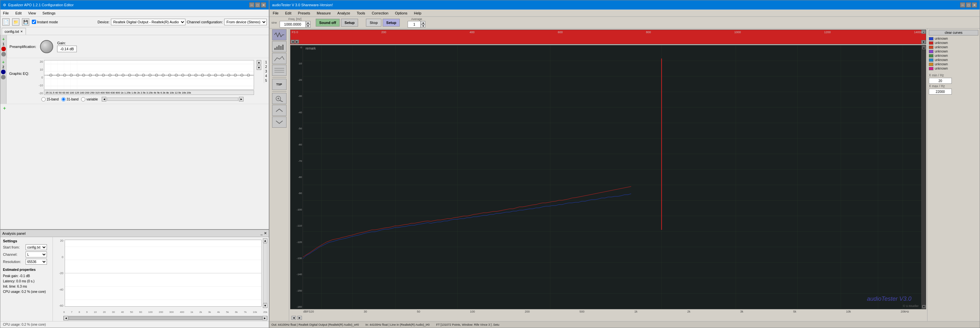  What do you see at coordinates (3, 39) in the screenshot?
I see `eq-row-1-add: +` at bounding box center [3, 39].